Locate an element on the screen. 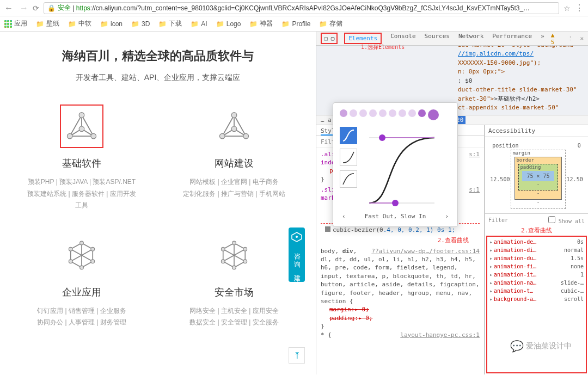  tab-performance: Performance is located at coordinates (512, 38).